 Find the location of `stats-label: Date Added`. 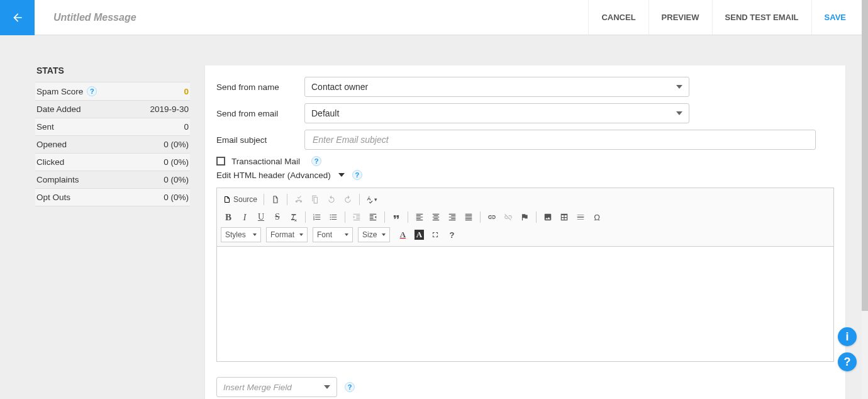

stats-label: Date Added is located at coordinates (59, 110).